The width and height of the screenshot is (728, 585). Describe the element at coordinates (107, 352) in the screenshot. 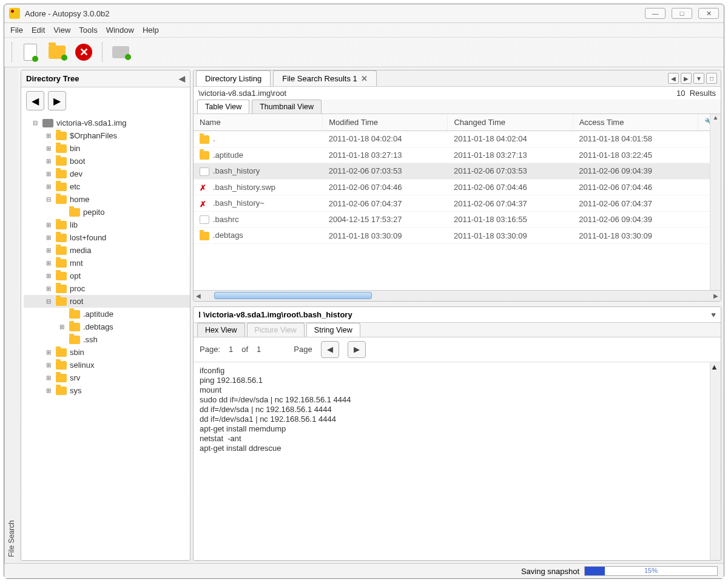

I see `tree-node: ⊞sbin` at that location.